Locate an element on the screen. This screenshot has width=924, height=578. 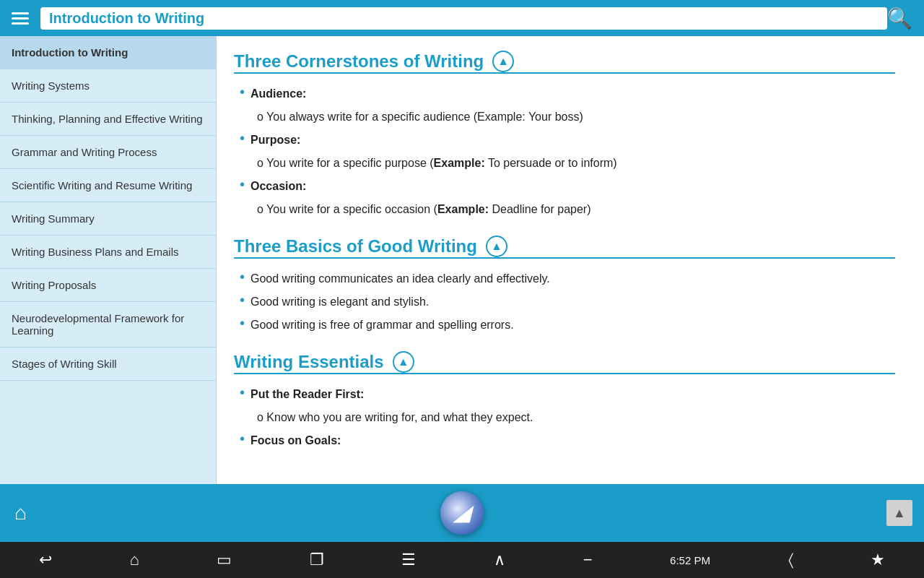
sidebar-item-intro-writing: Introduction to Writing is located at coordinates (108, 53).